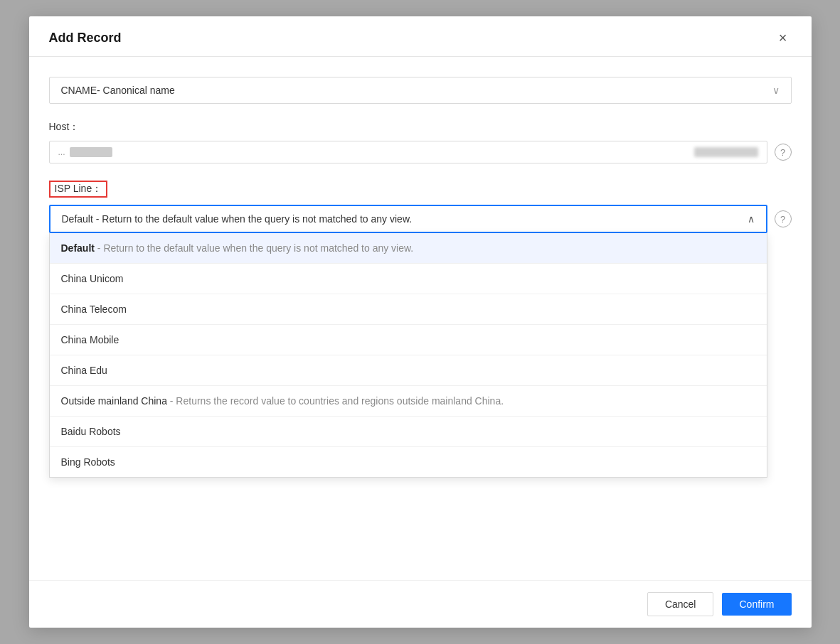 The height and width of the screenshot is (644, 840). Describe the element at coordinates (408, 462) in the screenshot. I see `dropdown-item-bing-robots: Bing Robots` at that location.